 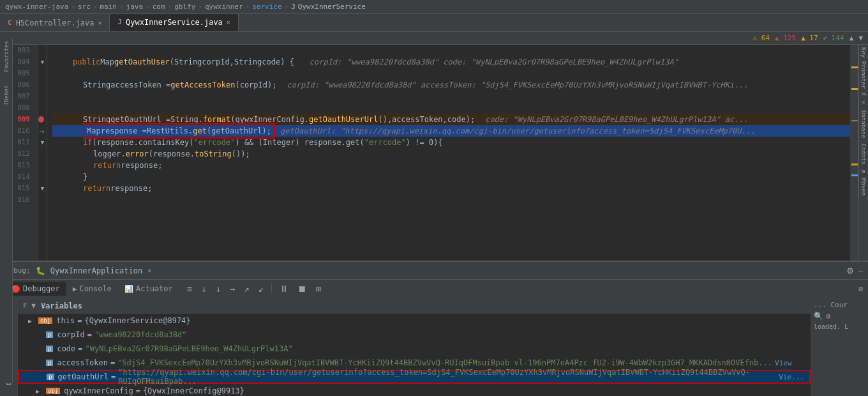 What do you see at coordinates (23, 165) in the screenshot?
I see `line-num-813: 813` at bounding box center [23, 165].